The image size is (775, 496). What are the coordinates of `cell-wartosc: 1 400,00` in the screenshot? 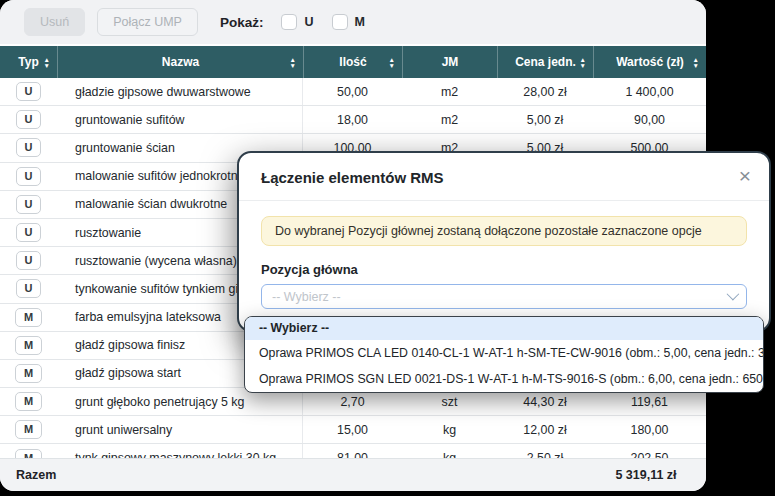 It's located at (650, 92).